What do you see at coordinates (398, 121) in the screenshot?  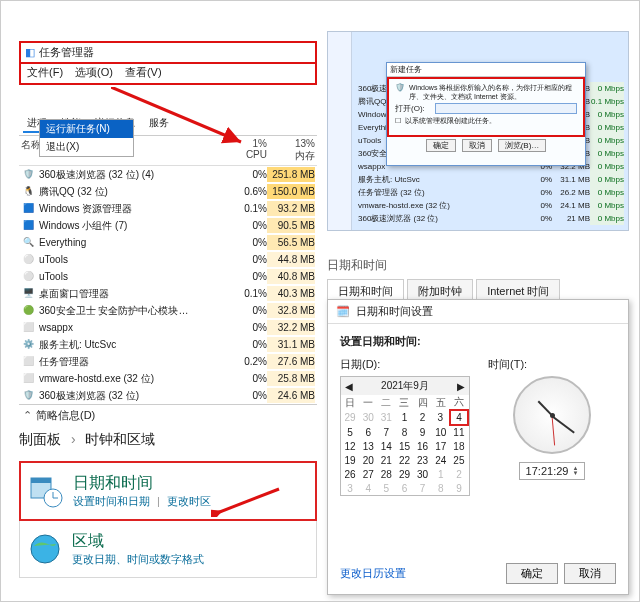 I see `checkbox-admin: ☐` at bounding box center [398, 121].